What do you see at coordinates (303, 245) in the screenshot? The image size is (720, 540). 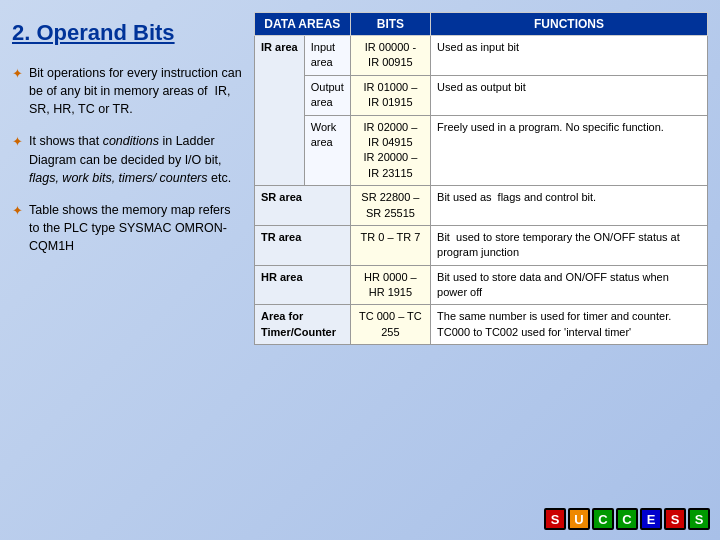 I see `area-tr: TR area` at bounding box center [303, 245].